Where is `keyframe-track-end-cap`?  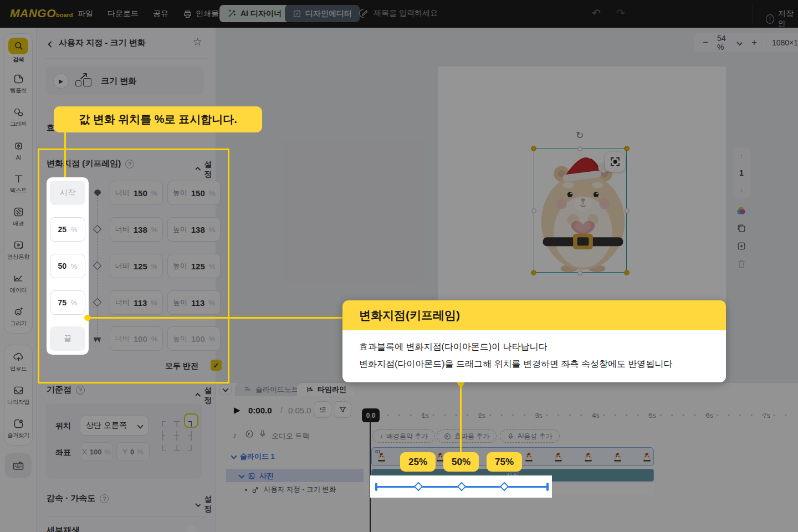
keyframe-track-end-cap is located at coordinates (548, 487).